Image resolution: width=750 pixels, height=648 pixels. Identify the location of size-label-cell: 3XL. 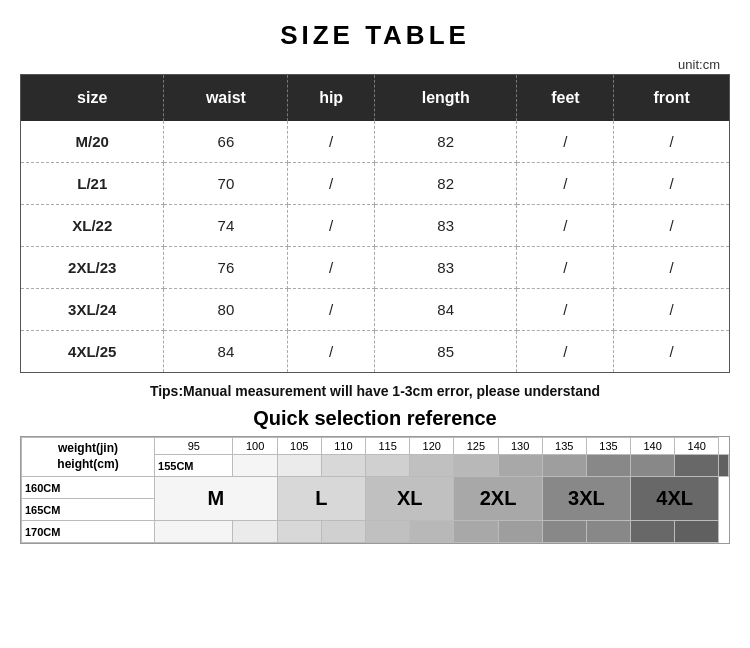
(586, 499).